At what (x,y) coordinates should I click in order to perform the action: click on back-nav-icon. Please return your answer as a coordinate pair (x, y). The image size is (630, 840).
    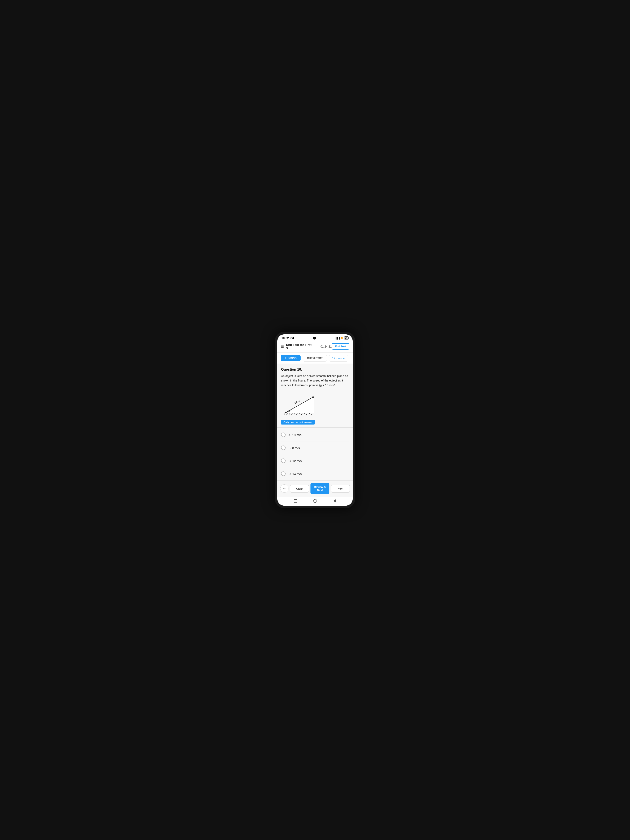
    Looking at the image, I should click on (335, 501).